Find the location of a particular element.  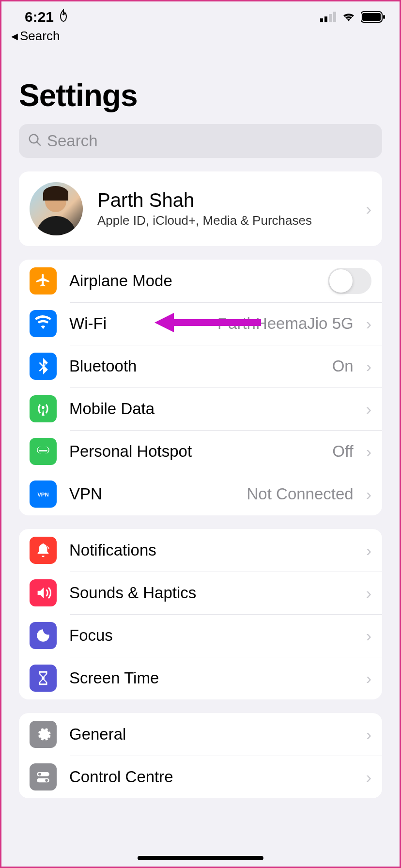

hotspot-label: Personal Hotspot is located at coordinates (195, 451).